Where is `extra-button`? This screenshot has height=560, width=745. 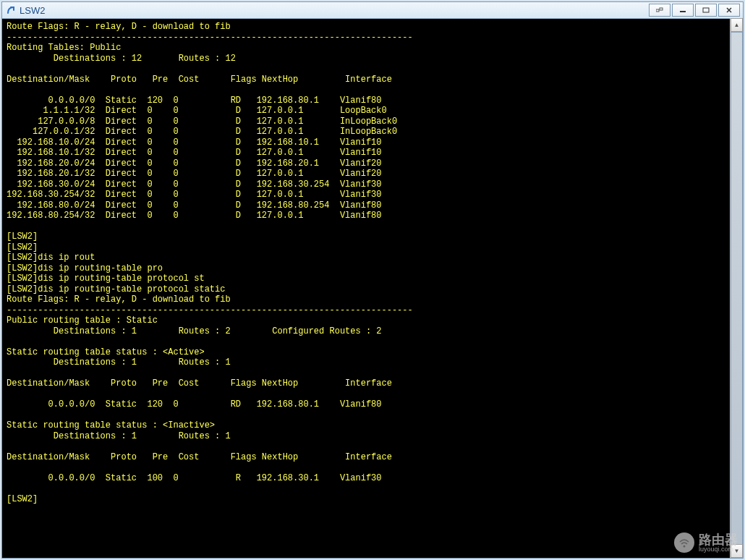 extra-button is located at coordinates (660, 10).